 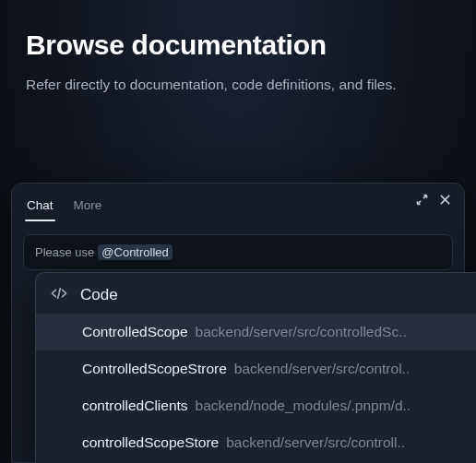 I want to click on result-path: backend/node_modules/.pnpm/d.., so click(x=303, y=406).